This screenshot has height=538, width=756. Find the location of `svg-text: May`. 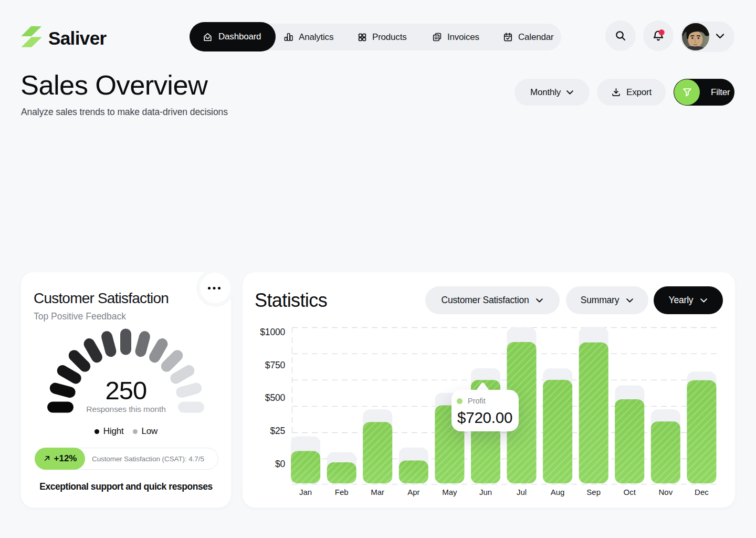

svg-text: May is located at coordinates (449, 492).